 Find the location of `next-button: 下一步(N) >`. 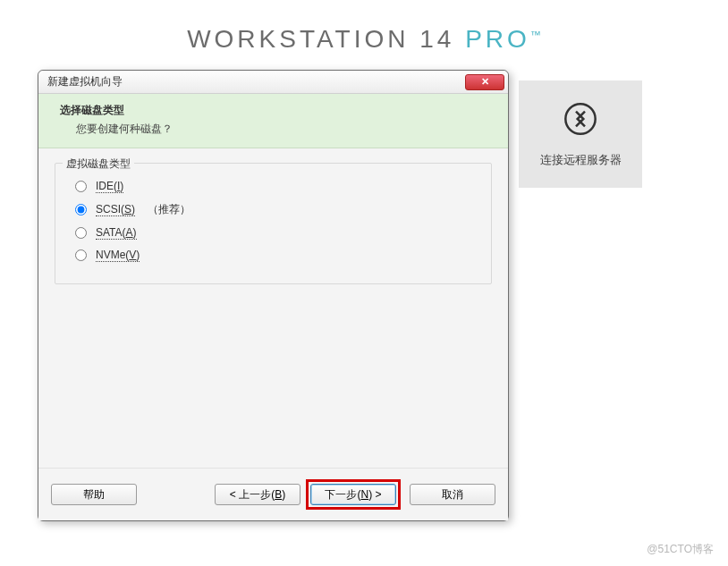

next-button: 下一步(N) > is located at coordinates (353, 494).